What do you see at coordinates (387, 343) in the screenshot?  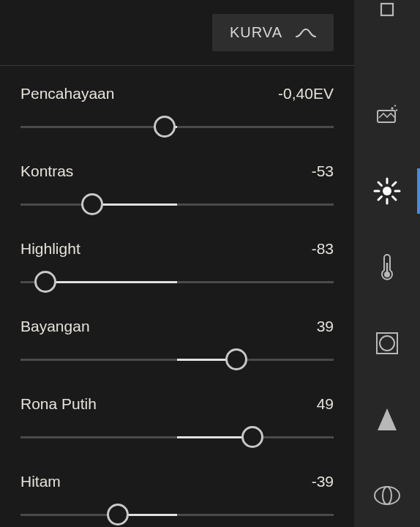 I see `rail-item-detail` at bounding box center [387, 343].